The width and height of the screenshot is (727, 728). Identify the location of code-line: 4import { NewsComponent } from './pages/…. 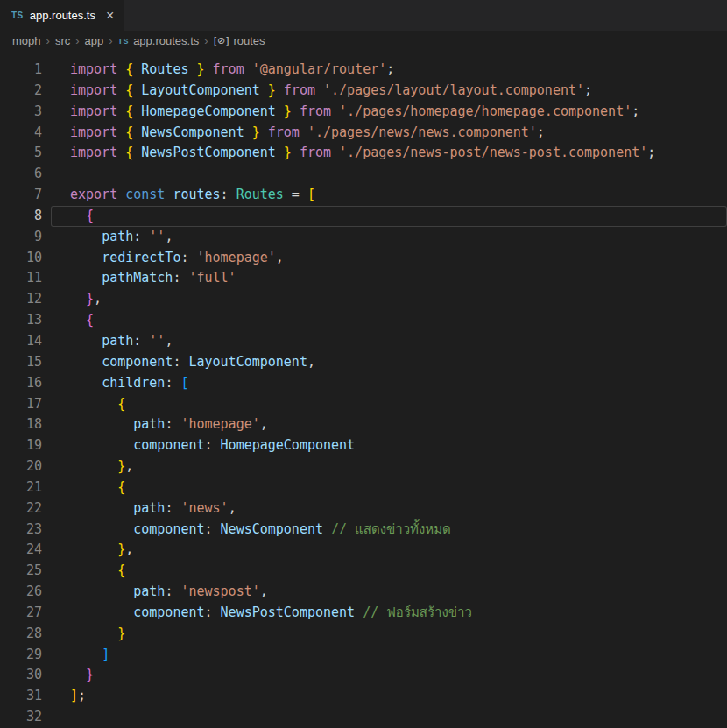
(364, 133).